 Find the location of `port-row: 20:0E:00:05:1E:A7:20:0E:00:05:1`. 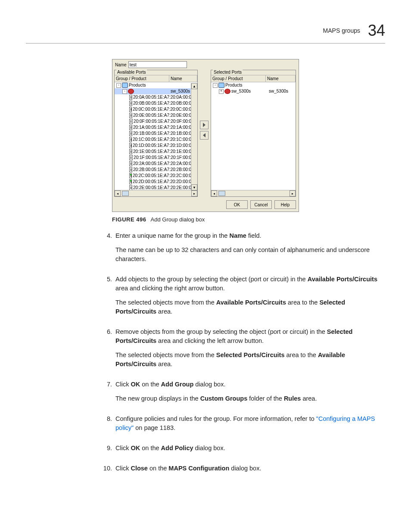

port-row: 20:0E:00:05:1E:A7:20:0E:00:05:1 is located at coordinates (156, 115).